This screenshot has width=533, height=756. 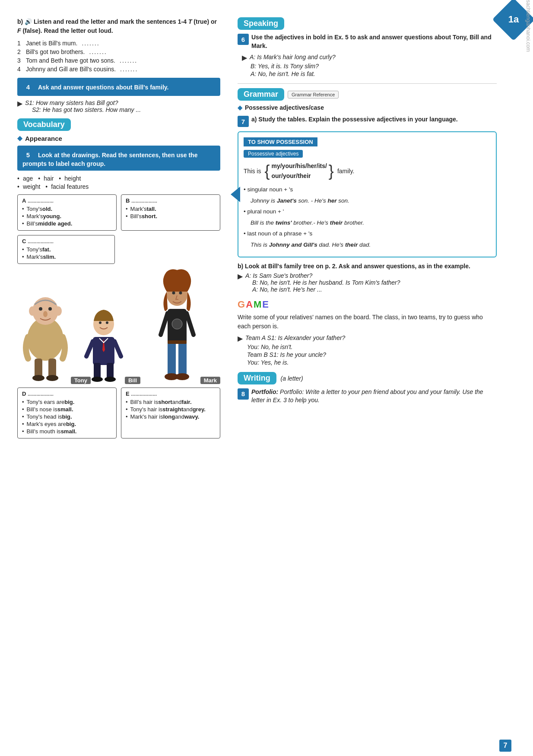 What do you see at coordinates (367, 212) in the screenshot?
I see `rule-2: • plural noun + '` at bounding box center [367, 212].